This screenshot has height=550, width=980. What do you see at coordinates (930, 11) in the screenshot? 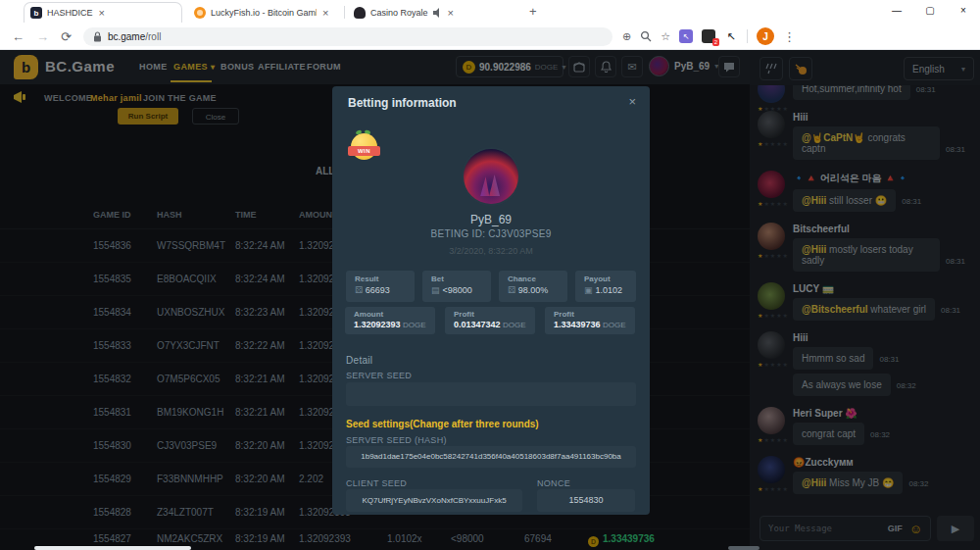
I see `window-maximize-button: ▢` at bounding box center [930, 11].